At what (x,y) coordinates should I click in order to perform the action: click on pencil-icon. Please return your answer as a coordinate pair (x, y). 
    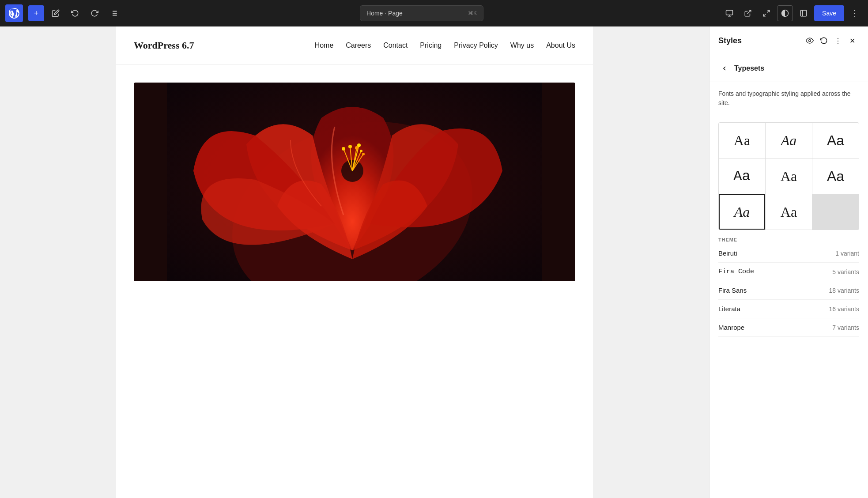
    Looking at the image, I should click on (56, 13).